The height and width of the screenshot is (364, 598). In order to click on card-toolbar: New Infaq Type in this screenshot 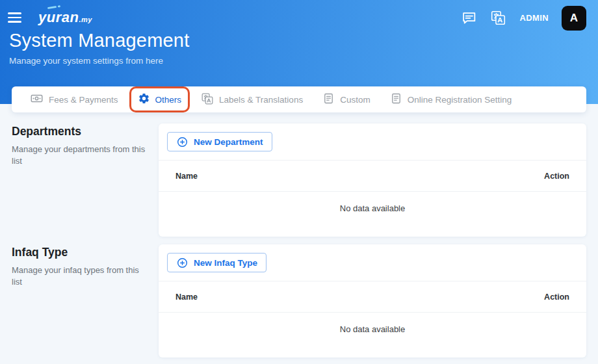, I will do `click(372, 263)`.